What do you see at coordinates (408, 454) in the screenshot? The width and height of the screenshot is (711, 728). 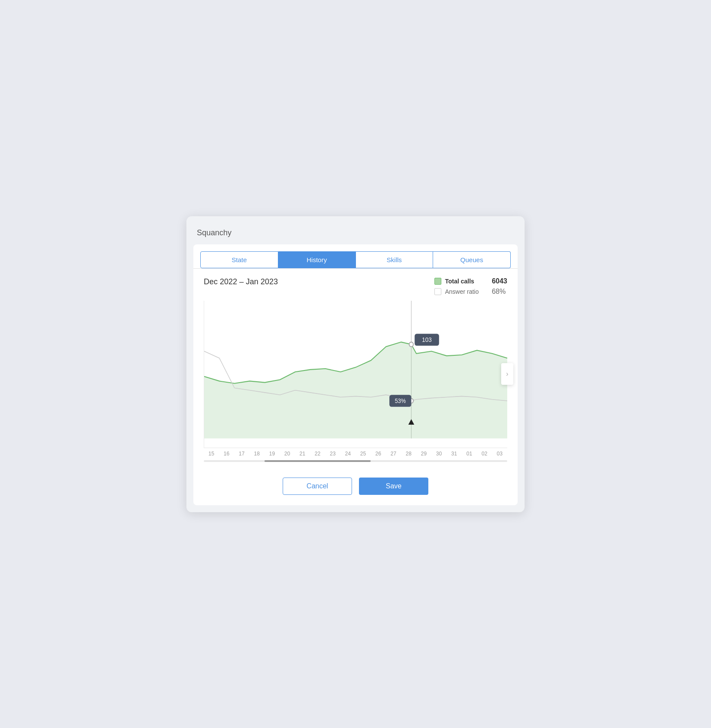 I see `x-label-28: 28` at bounding box center [408, 454].